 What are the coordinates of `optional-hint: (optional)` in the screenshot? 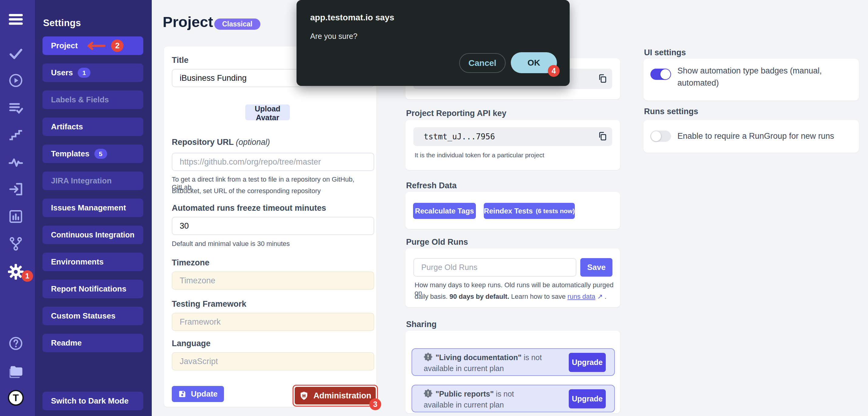 It's located at (253, 142).